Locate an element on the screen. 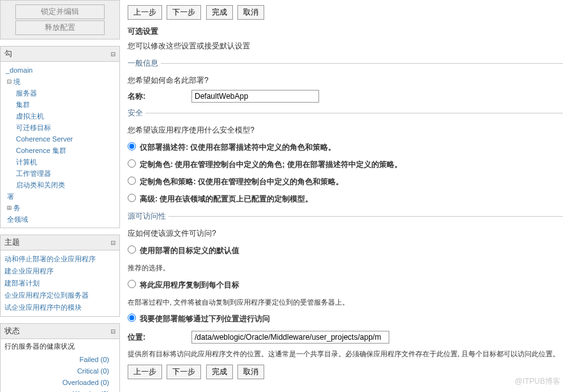 Image resolution: width=568 pixels, height=392 pixels. nav-tree: _domain ⊟境 服务器 集群 虚拟主机 可迁移目标 Coherence S… is located at coordinates (60, 145).